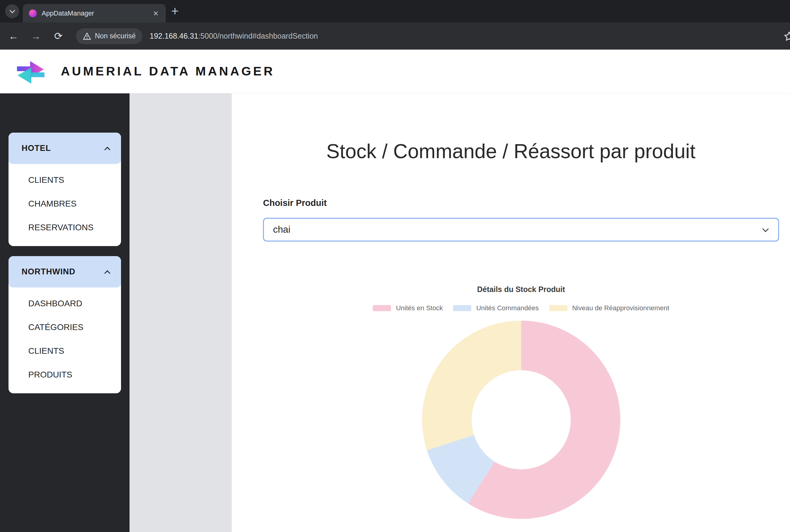 The image size is (790, 532). I want to click on chart-legend: Unités en Stock Unités Commandées Niveau…, so click(521, 308).